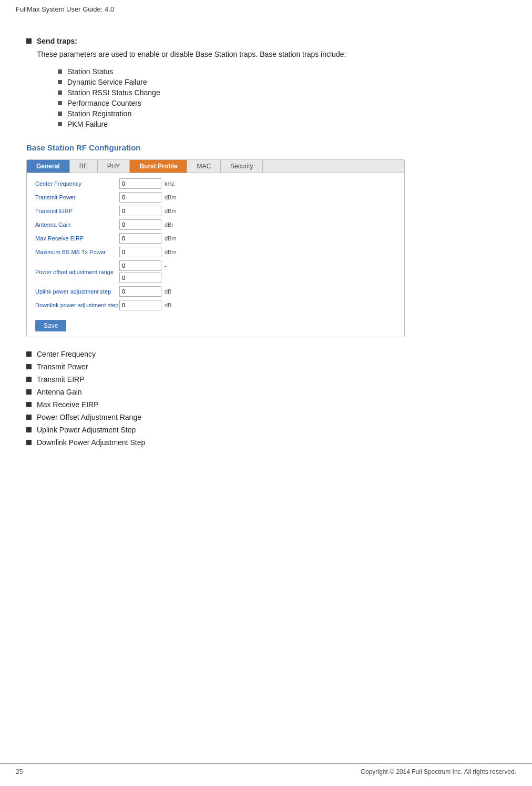  Describe the element at coordinates (77, 184) in the screenshot. I see `rf-label-center-freq: Center Frequency` at that location.